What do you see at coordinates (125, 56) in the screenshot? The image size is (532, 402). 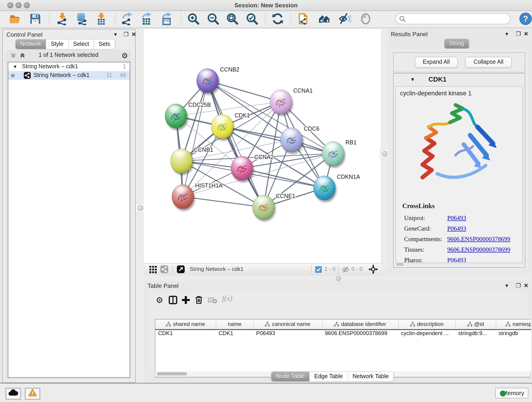 I see `network-options-gear-icon: ⚙` at bounding box center [125, 56].